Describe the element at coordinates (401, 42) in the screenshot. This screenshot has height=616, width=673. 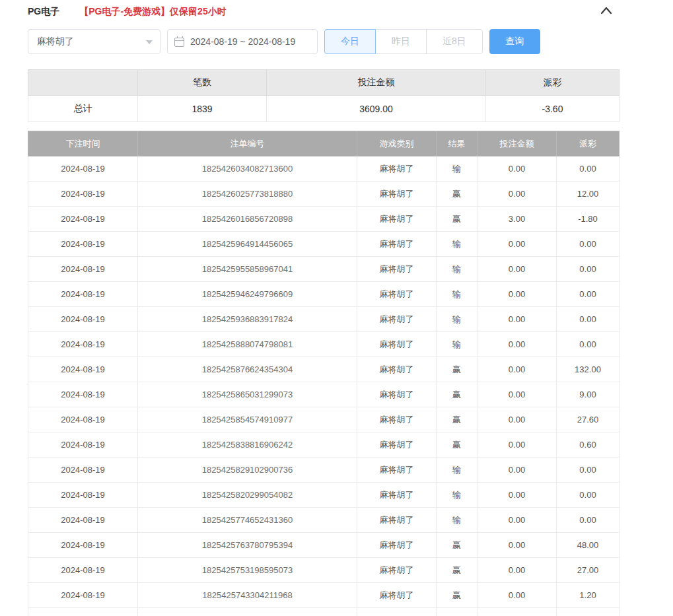
I see `yesterday-button: 昨日` at that location.